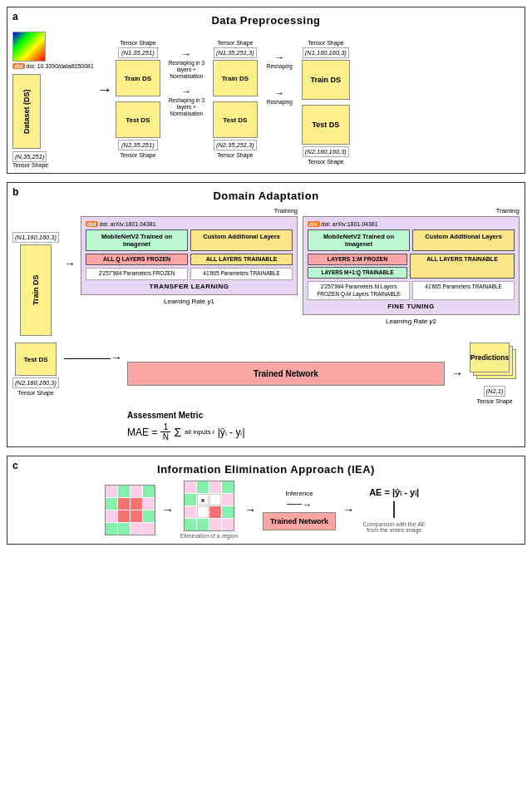  Describe the element at coordinates (36, 382) in the screenshot. I see `tensor-b-test: (N2,160,160,3)` at that location.